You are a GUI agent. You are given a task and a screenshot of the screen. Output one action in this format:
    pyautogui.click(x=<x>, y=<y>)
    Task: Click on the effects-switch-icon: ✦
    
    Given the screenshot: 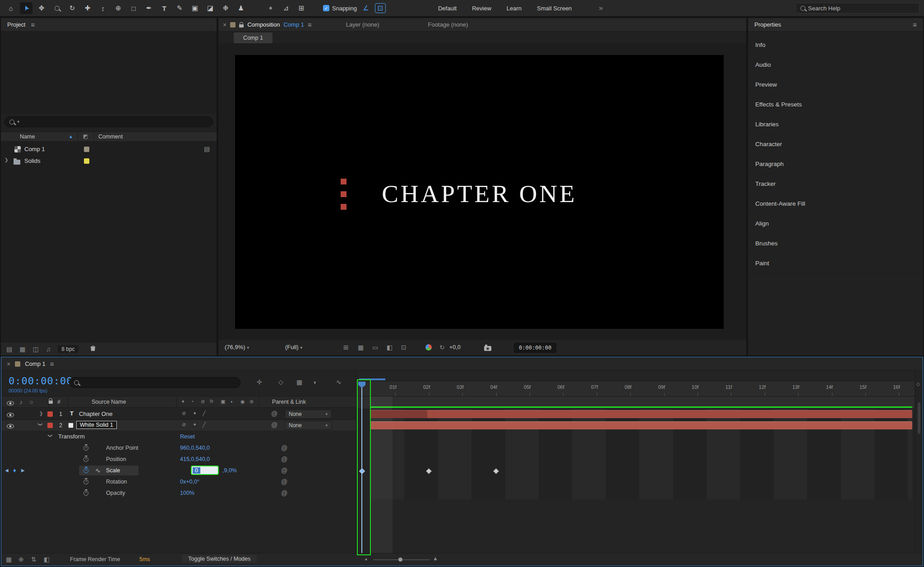 What is the action you would take?
    pyautogui.click(x=195, y=425)
    